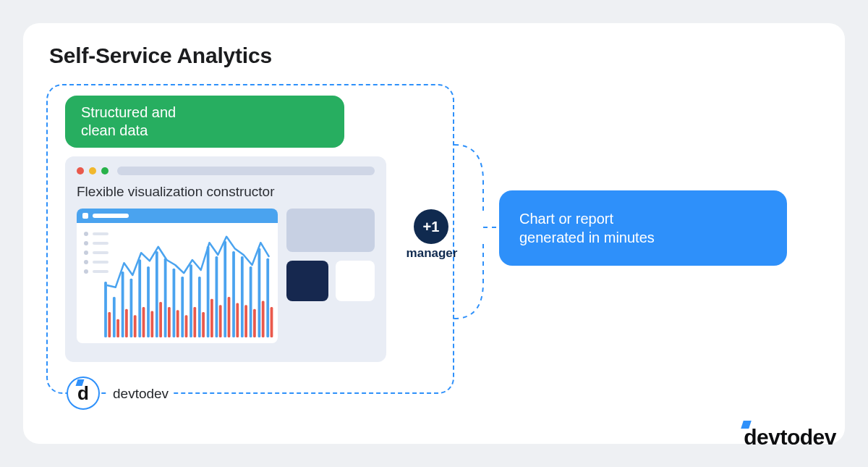 The width and height of the screenshot is (868, 467). What do you see at coordinates (331, 281) in the screenshot?
I see `side-row` at bounding box center [331, 281].